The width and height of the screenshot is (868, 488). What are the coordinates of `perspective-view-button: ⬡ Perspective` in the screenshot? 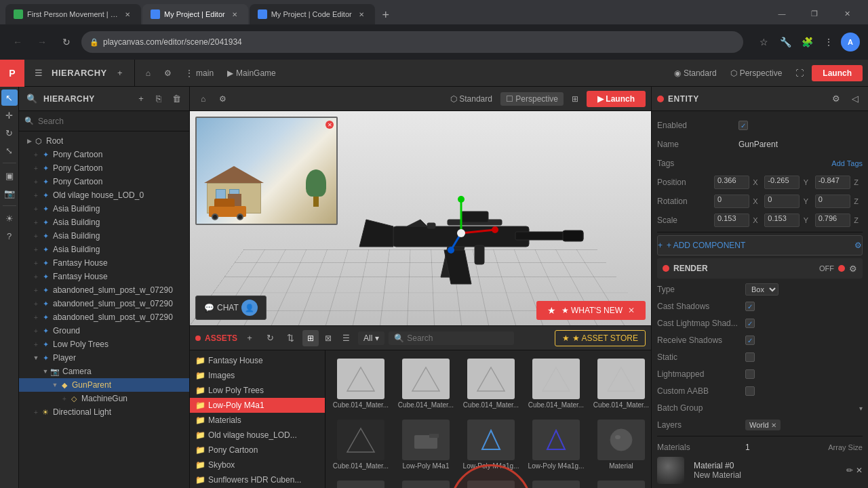 It's located at (757, 73).